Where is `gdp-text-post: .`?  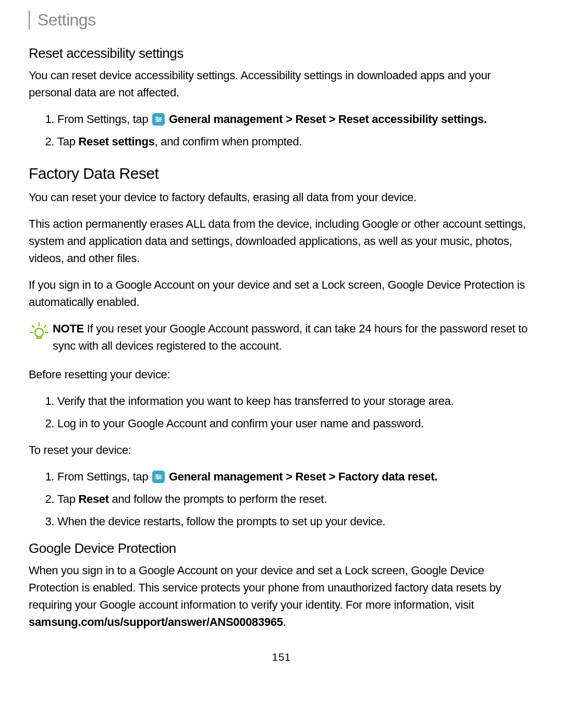 gdp-text-post: . is located at coordinates (285, 622).